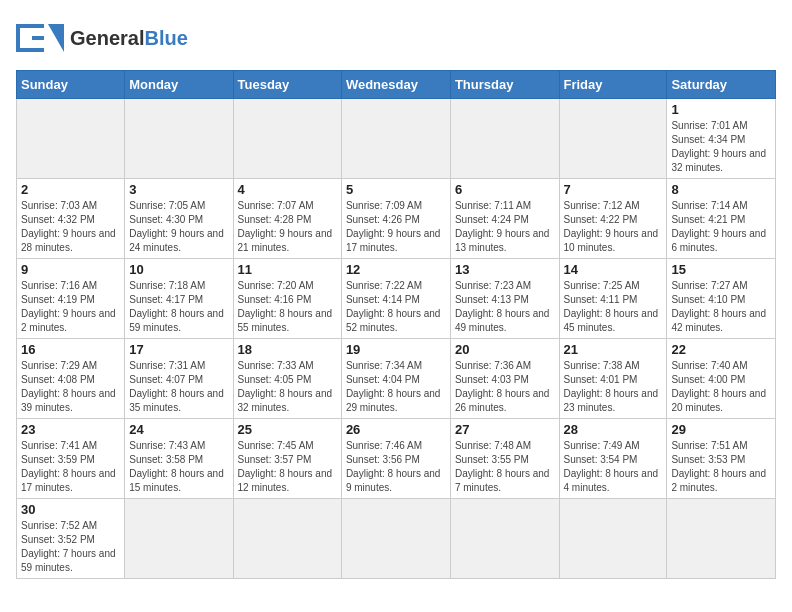  Describe the element at coordinates (505, 270) in the screenshot. I see `day-number: 13` at that location.